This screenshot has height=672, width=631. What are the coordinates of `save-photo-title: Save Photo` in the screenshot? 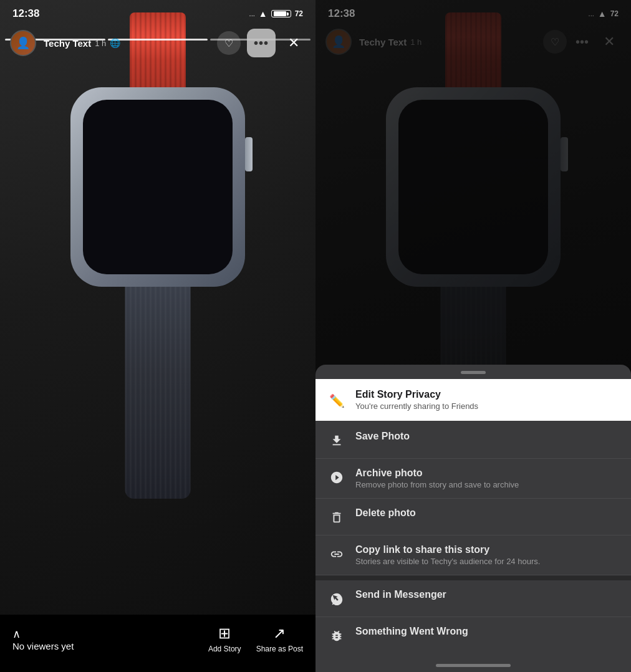 It's located at (487, 436).